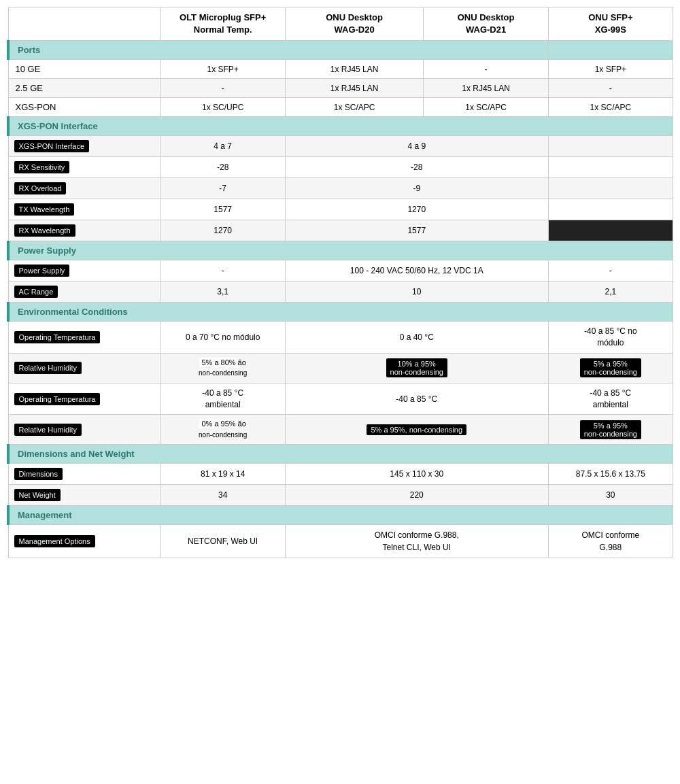 Image resolution: width=680 pixels, height=784 pixels. I want to click on row-xgspon-ports: XGS-PON 1x SC/UPC 1x SC/APC 1x SC/APC 1x…, so click(341, 107).